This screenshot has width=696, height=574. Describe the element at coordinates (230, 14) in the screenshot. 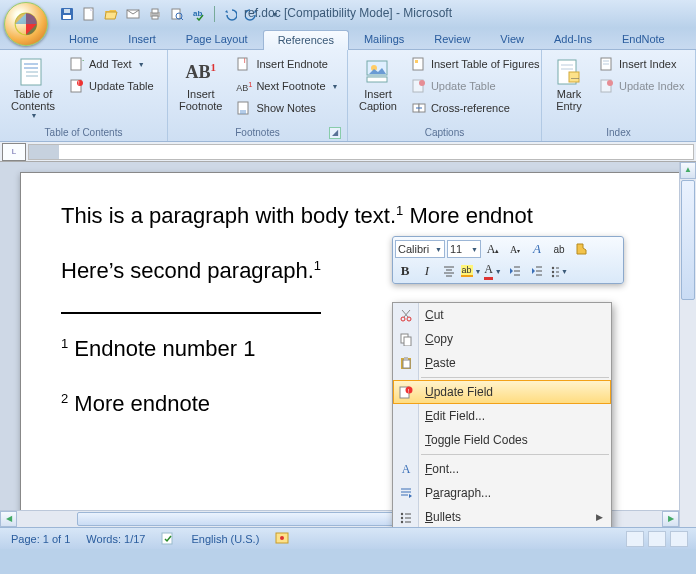

I see `qat-undo-icon` at that location.